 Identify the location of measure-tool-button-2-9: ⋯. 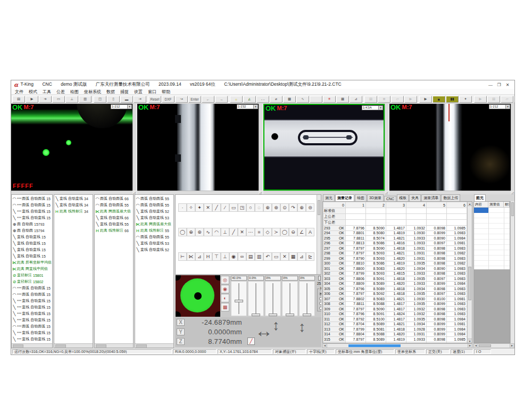
(251, 232).